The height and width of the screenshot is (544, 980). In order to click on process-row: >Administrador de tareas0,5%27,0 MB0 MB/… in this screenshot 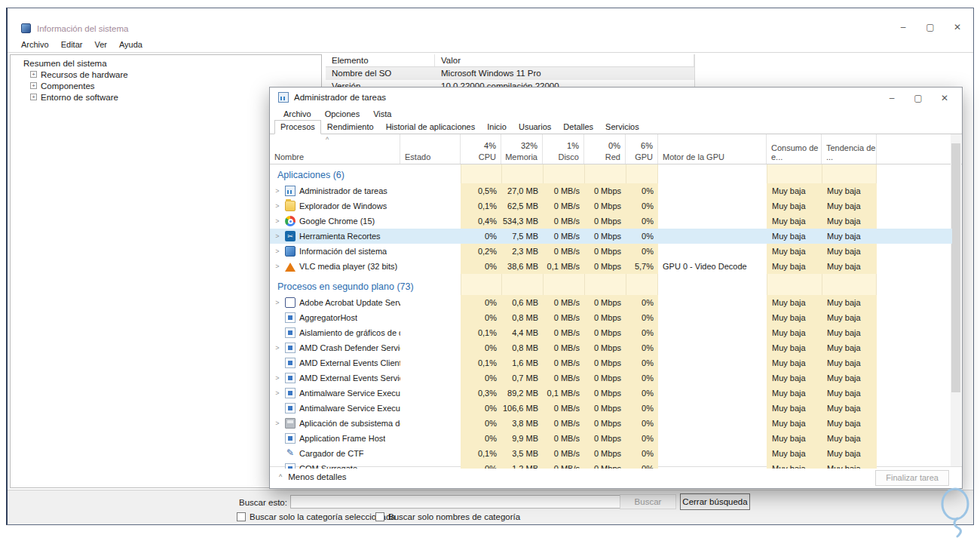, I will do `click(611, 191)`.